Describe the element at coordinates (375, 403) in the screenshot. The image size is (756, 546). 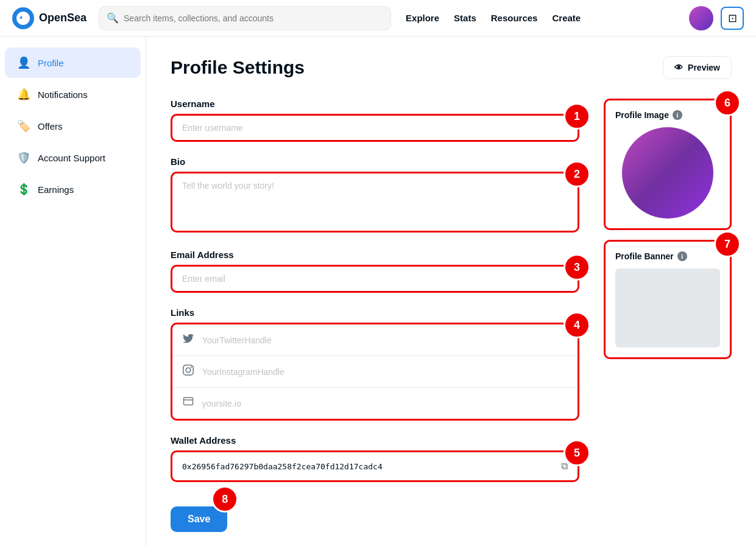
I see `website-link-item` at that location.